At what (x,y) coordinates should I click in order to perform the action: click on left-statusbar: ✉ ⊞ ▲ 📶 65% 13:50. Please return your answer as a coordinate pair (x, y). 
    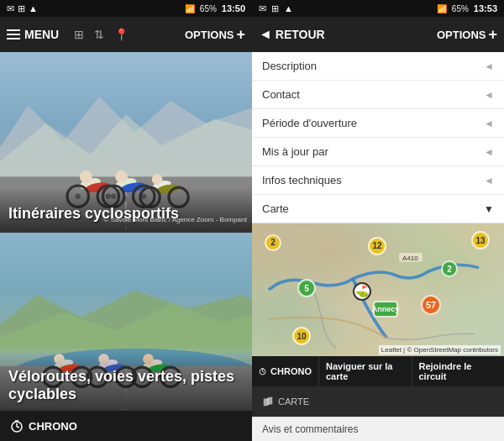
    Looking at the image, I should click on (126, 8).